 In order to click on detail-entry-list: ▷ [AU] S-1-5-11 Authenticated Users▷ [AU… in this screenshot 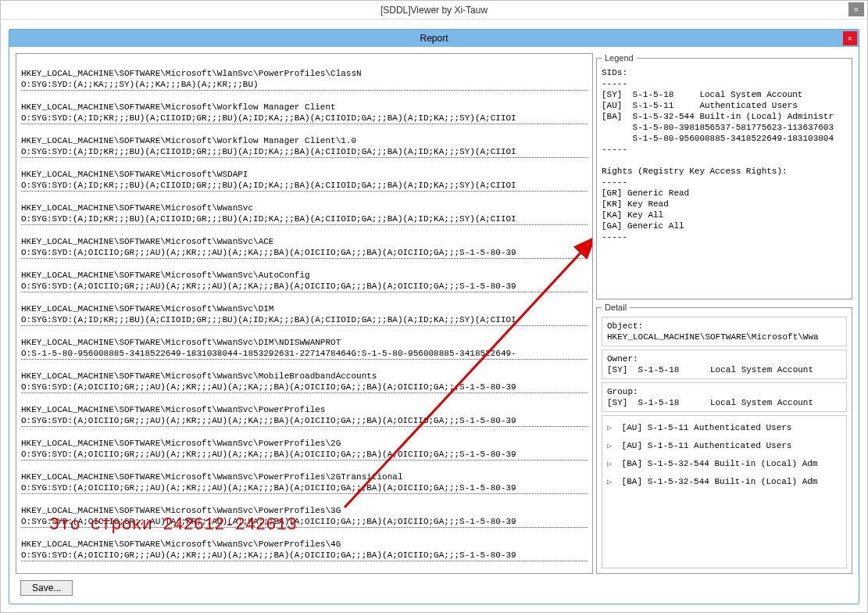, I will do `click(724, 492)`.